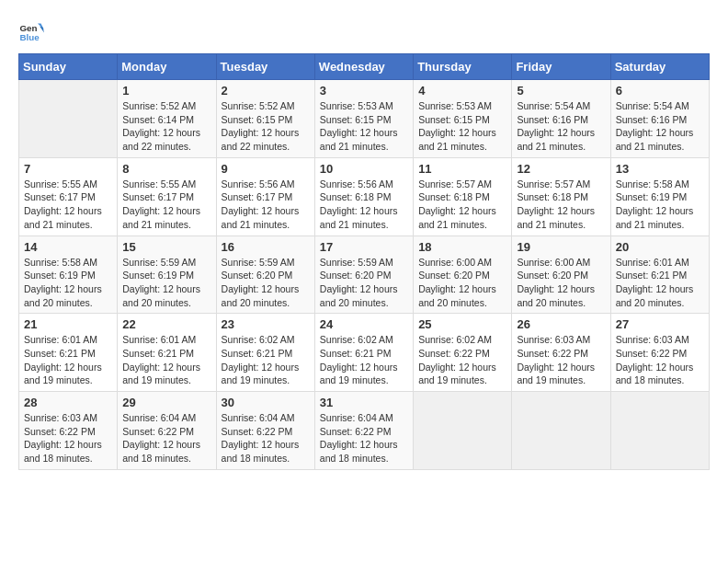 This screenshot has height=563, width=728. I want to click on day-number: 19, so click(561, 247).